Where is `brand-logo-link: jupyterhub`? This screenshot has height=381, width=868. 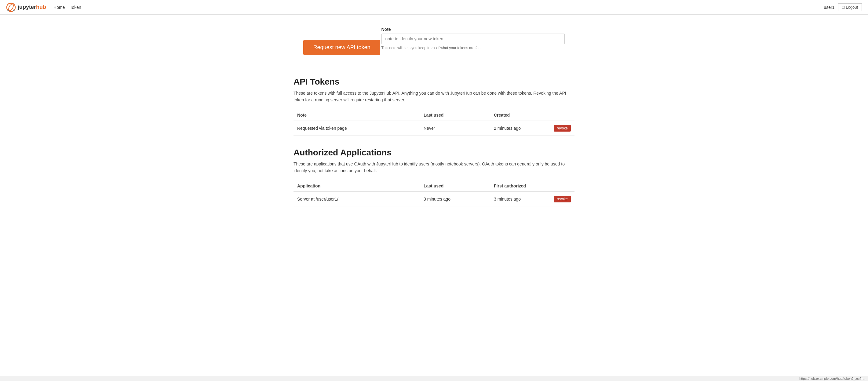
brand-logo-link: jupyterhub is located at coordinates (26, 7).